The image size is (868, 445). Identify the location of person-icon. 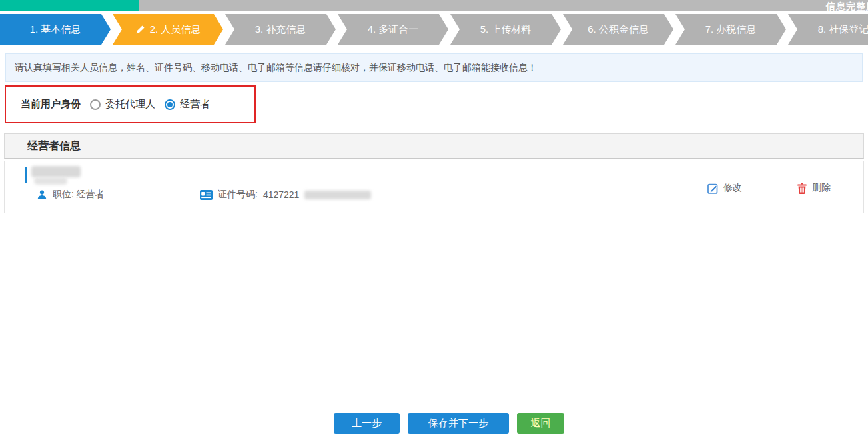
(42, 195).